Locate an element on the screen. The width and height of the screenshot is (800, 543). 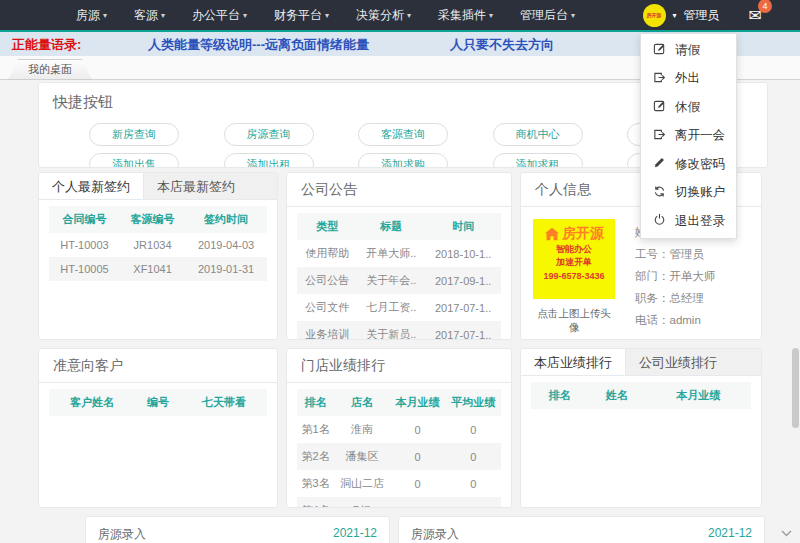
field-label: 部门： is located at coordinates (652, 276).